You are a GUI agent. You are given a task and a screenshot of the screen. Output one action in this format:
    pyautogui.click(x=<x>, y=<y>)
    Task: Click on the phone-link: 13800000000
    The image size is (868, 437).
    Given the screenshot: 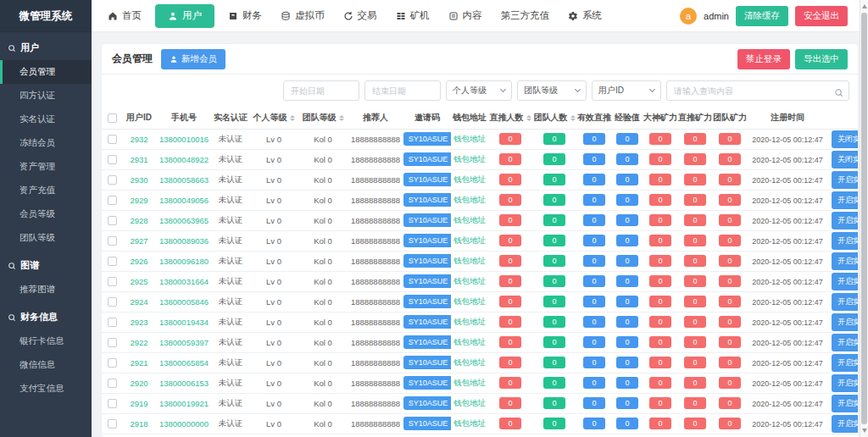 What is the action you would take?
    pyautogui.click(x=184, y=423)
    